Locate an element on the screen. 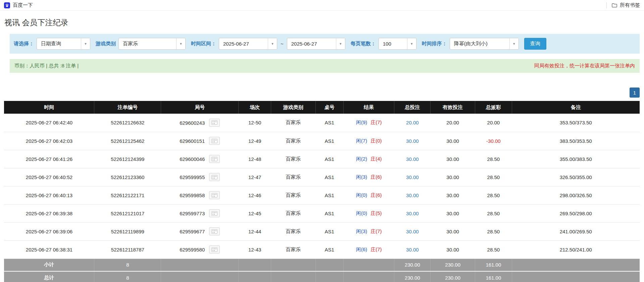  date-from-combo: 2025-06-27 ▾ is located at coordinates (248, 44).